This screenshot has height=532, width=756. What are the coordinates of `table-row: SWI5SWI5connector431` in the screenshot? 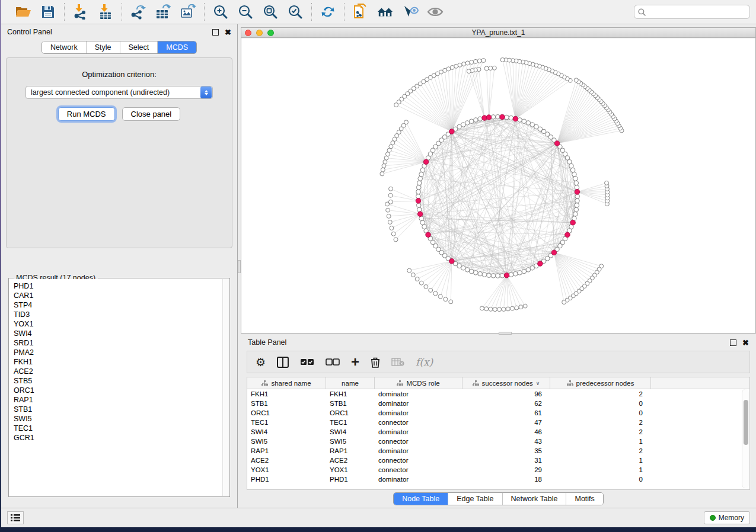 It's located at (495, 441).